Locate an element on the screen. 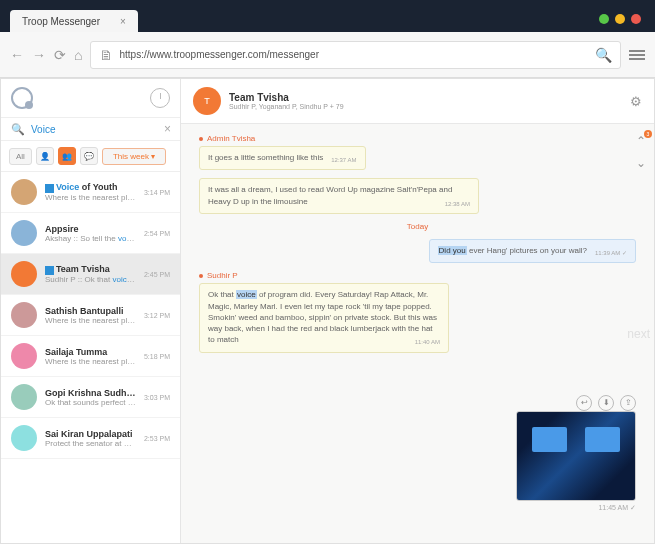 The image size is (655, 544). chat-item: Sai Kiran UppalapatiProtect the senator … is located at coordinates (90, 438).